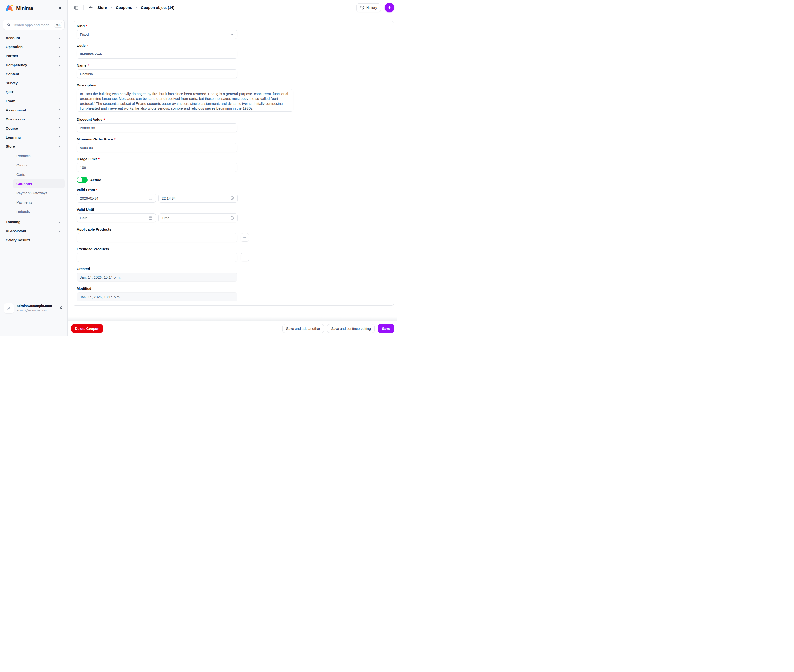 Image resolution: width=794 pixels, height=672 pixels. Describe the element at coordinates (34, 46) in the screenshot. I see `sidebar-item-operation: Operation` at that location.